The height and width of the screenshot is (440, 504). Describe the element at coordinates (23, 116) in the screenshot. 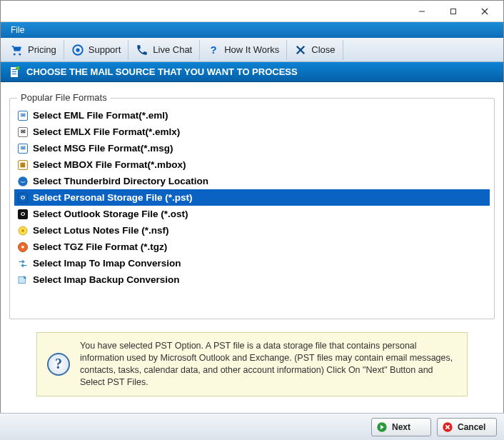

I see `eml-icon: ✉` at that location.